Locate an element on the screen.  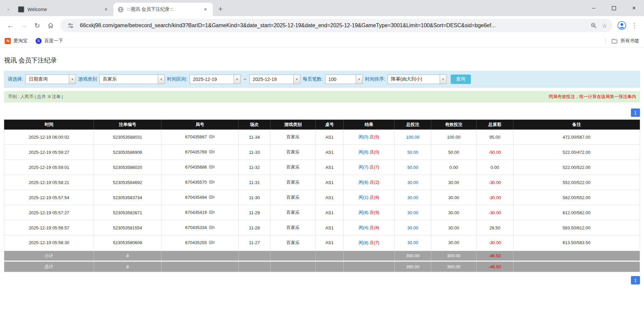
reload-icon: ↻ is located at coordinates (37, 26).